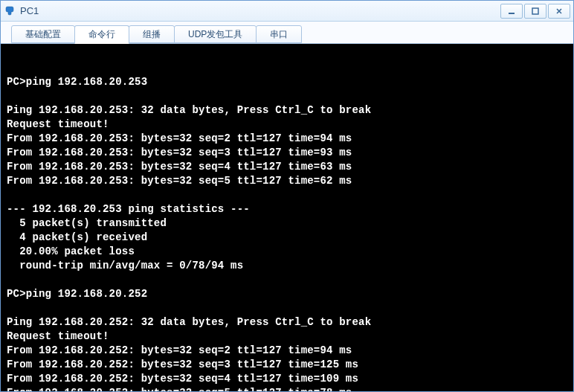  What do you see at coordinates (559, 11) in the screenshot?
I see `close-button` at bounding box center [559, 11].